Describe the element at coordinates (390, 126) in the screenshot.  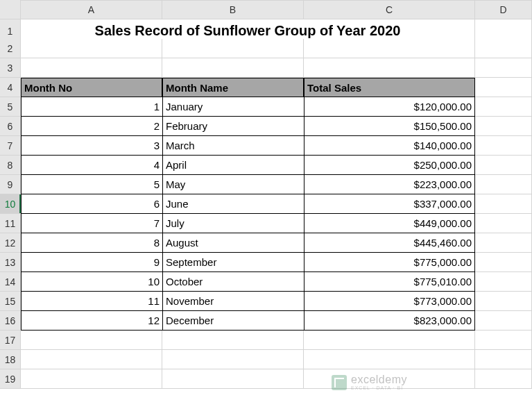
I see `cell-total-sales: $150,500.00` at that location.